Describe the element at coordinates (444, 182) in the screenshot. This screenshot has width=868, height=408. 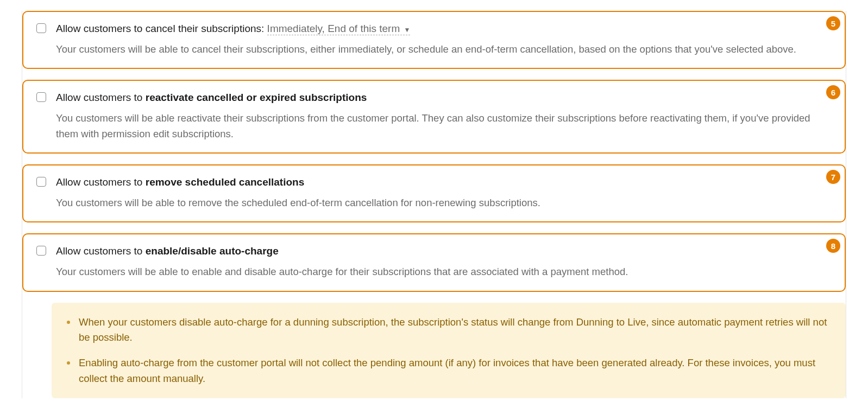
I see `option-title: Allow customers to remove scheduled canc…` at that location.